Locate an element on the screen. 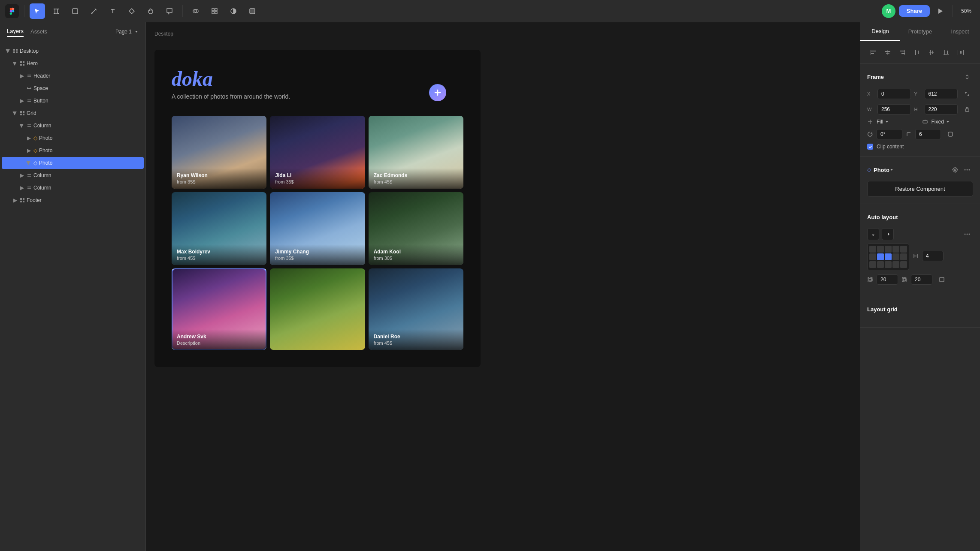  photo-card-jimmy: Jimmy Chang from 35$ is located at coordinates (318, 229).